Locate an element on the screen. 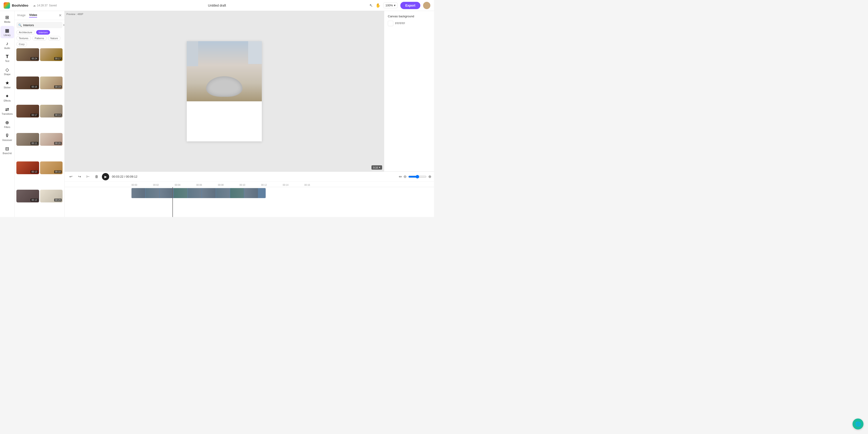 This screenshot has height=434, width=868. sidebar-label-sticker: Sticker is located at coordinates (7, 88).